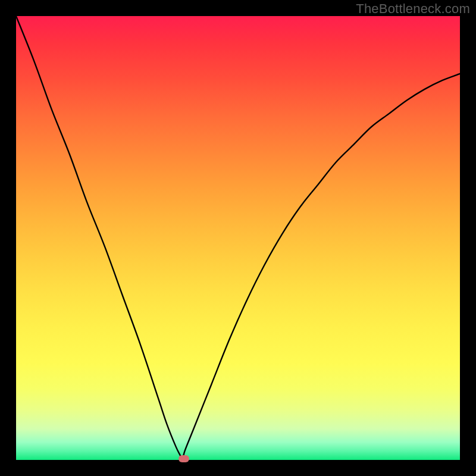 The width and height of the screenshot is (476, 476). What do you see at coordinates (184, 459) in the screenshot?
I see `optimal-point-marker` at bounding box center [184, 459].